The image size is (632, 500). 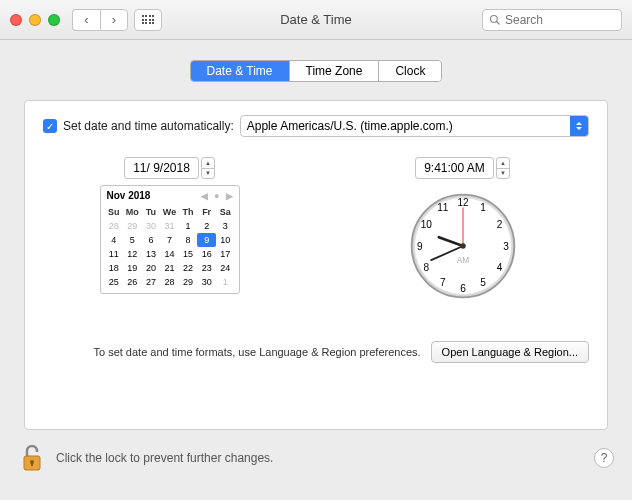 What do you see at coordinates (188, 240) in the screenshot?
I see `cal-day: 8` at bounding box center [188, 240].